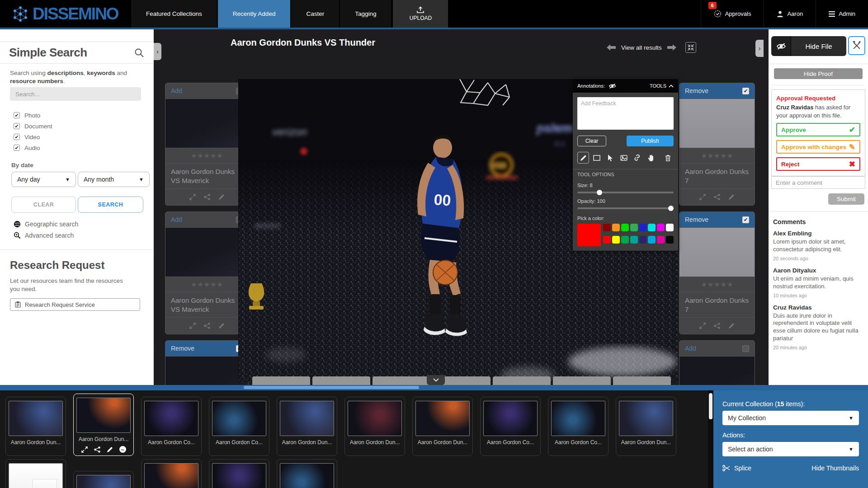 Image resolution: width=868 pixels, height=488 pixels. What do you see at coordinates (711, 439) in the screenshot?
I see `vertical-scrollbar` at bounding box center [711, 439].